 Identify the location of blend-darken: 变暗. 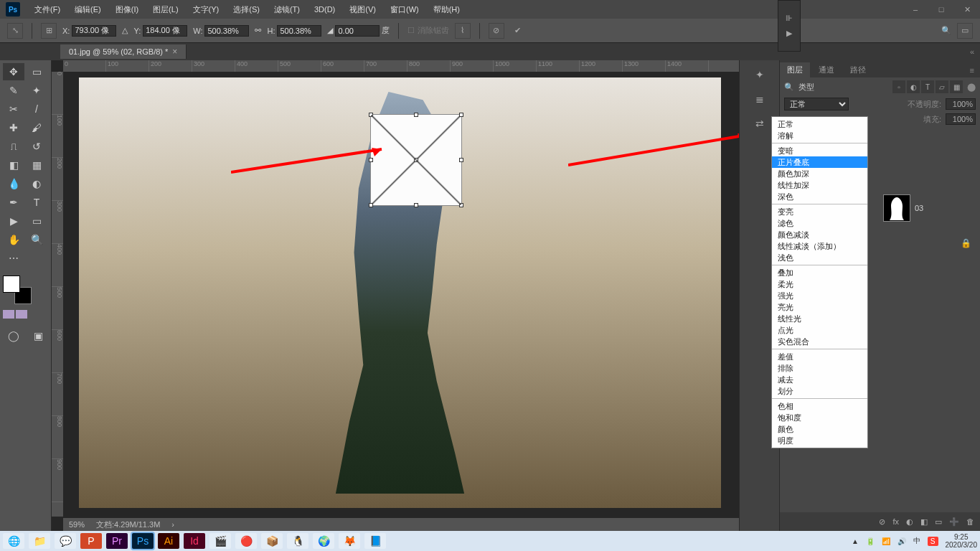
(819, 151).